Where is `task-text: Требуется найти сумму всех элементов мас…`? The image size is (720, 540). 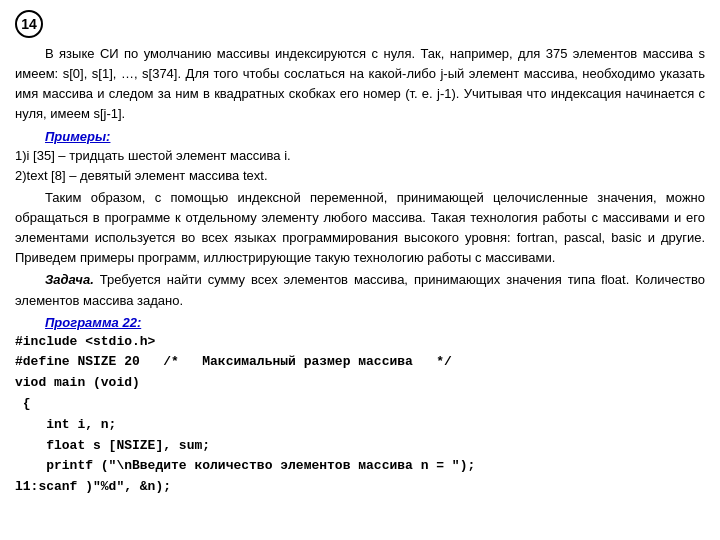
task-text: Требуется найти сумму всех элементов мас… is located at coordinates (360, 290).